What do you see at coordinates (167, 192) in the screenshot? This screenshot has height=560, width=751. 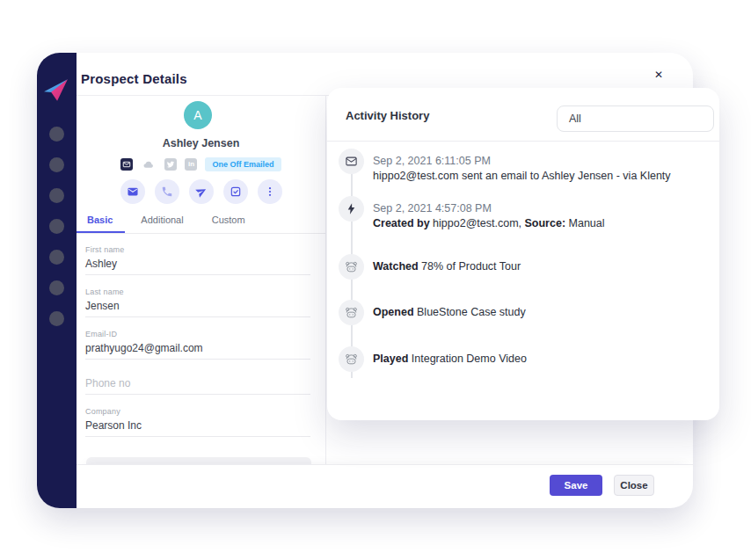 I see `phone-action-button` at bounding box center [167, 192].